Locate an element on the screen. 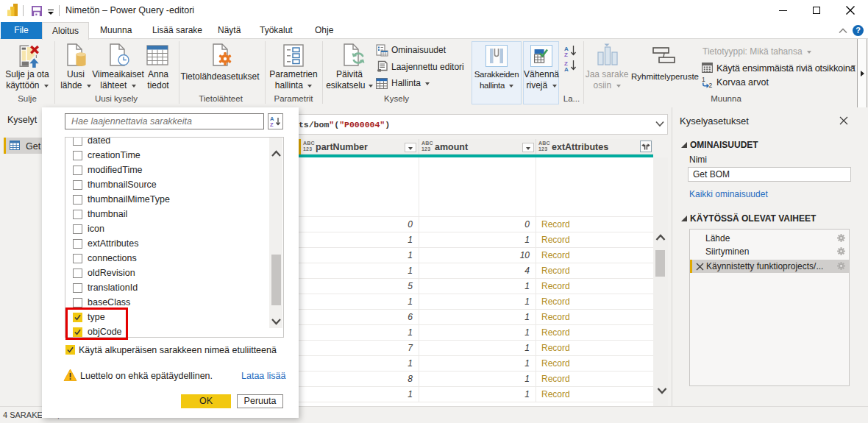  svg-text: A is located at coordinates (566, 69).